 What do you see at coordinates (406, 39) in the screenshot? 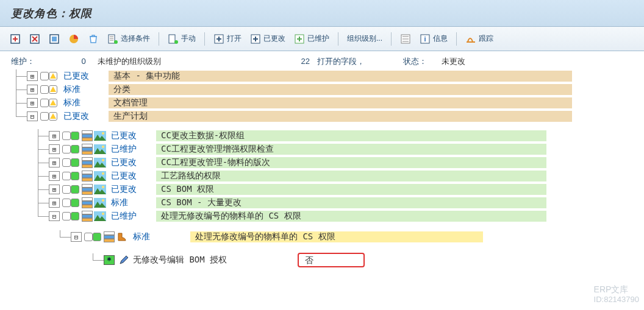
I see `list-icon` at bounding box center [406, 39].